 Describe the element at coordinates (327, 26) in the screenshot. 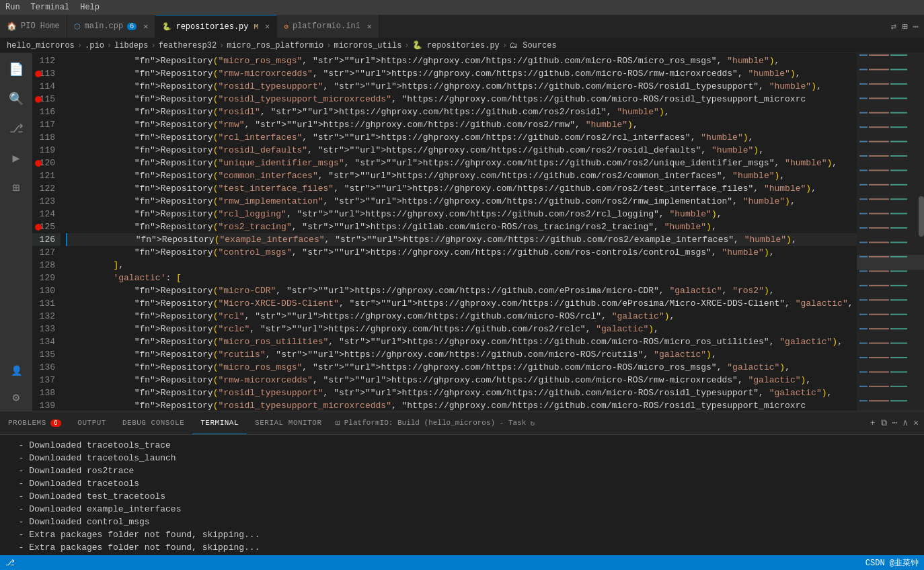

I see `tab-platformio-ini-label: platformio.ini` at that location.